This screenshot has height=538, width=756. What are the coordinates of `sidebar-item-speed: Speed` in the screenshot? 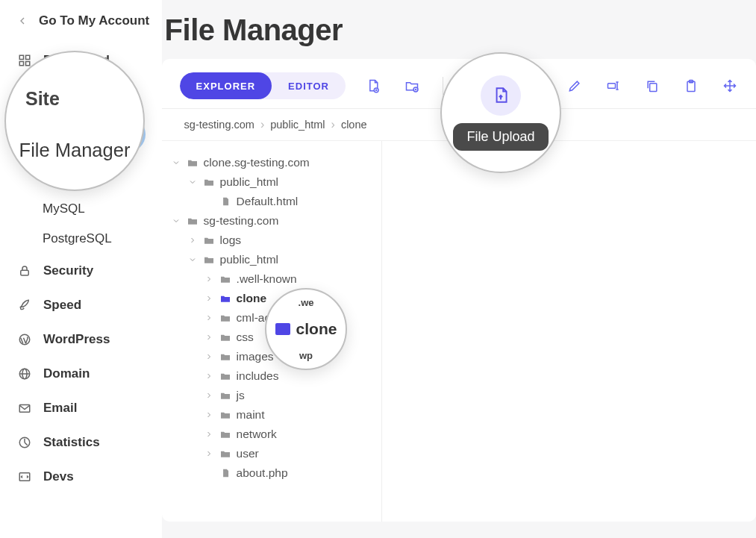 It's located at (81, 305).